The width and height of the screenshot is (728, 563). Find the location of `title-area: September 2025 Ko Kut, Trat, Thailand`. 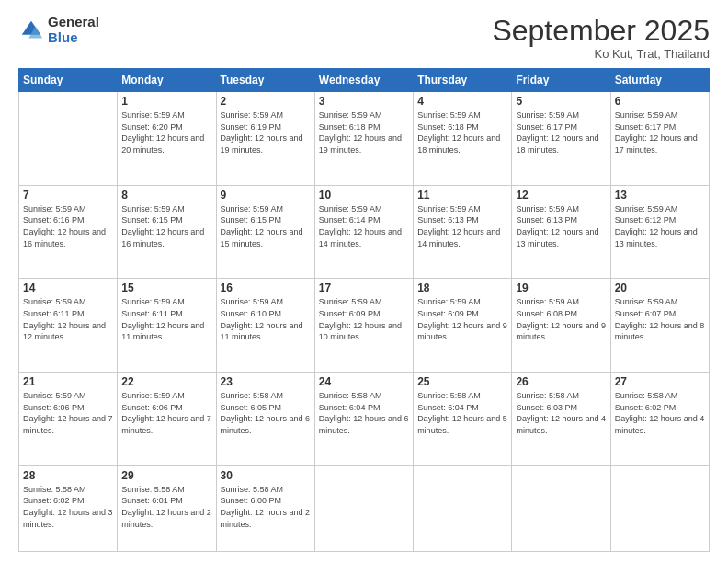

title-area: September 2025 Ko Kut, Trat, Thailand is located at coordinates (601, 38).